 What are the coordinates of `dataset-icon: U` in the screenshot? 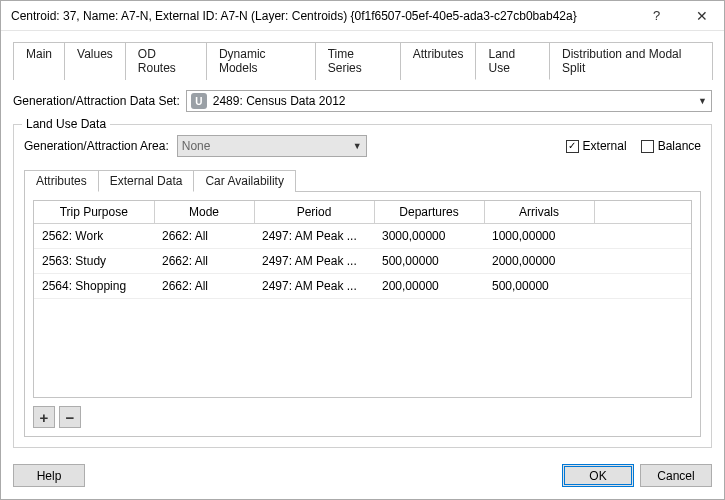 It's located at (199, 101).